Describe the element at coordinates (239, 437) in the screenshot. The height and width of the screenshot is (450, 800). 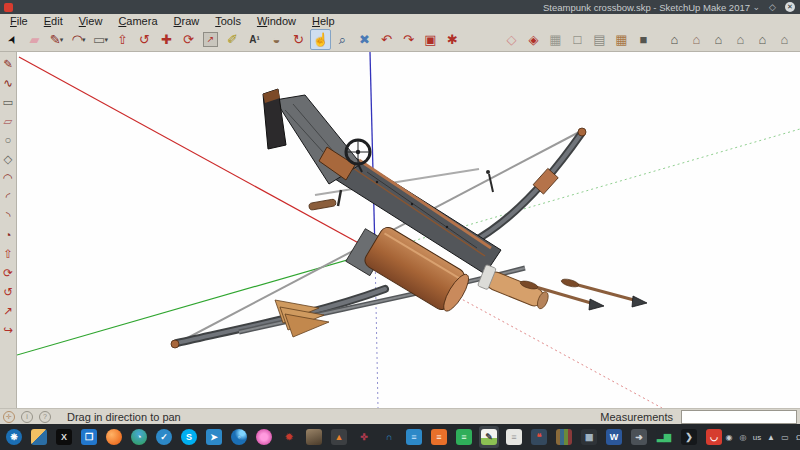
I see `globe-app: ◦` at that location.